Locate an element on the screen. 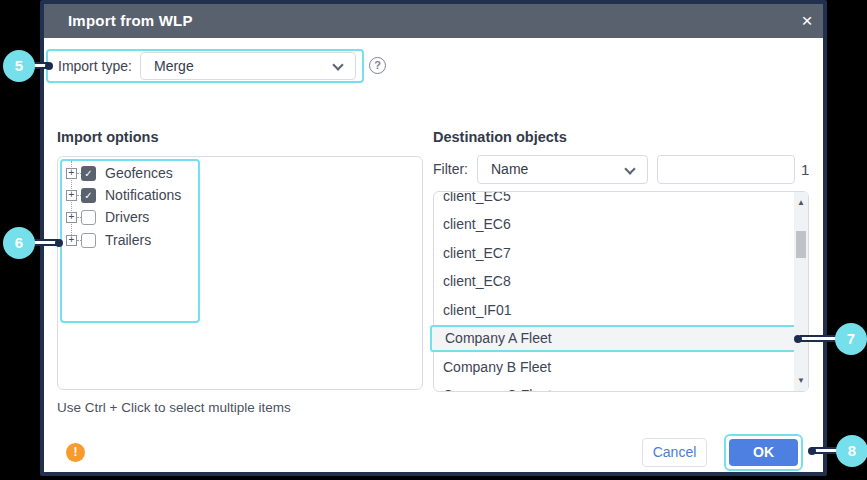 The height and width of the screenshot is (480, 867). filter-by-value: Name is located at coordinates (510, 170).